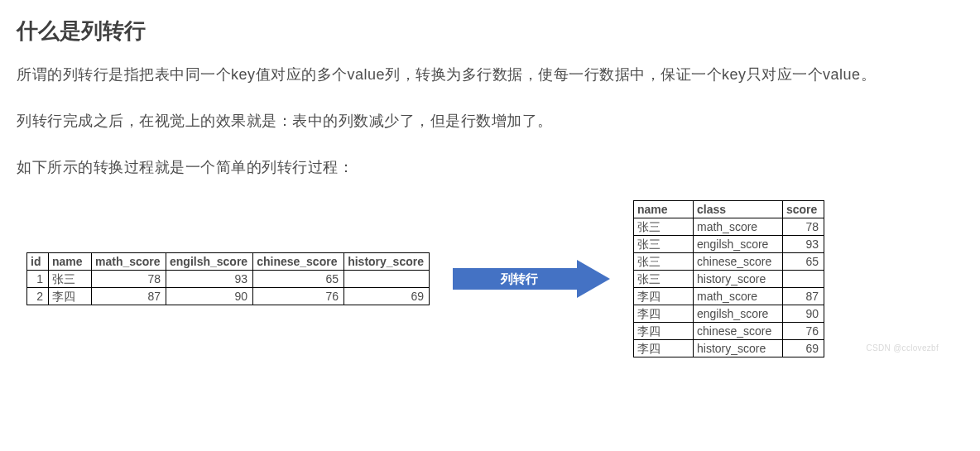  Describe the element at coordinates (728, 331) in the screenshot. I see `table-row: 李四 chinese_score 76` at that location.